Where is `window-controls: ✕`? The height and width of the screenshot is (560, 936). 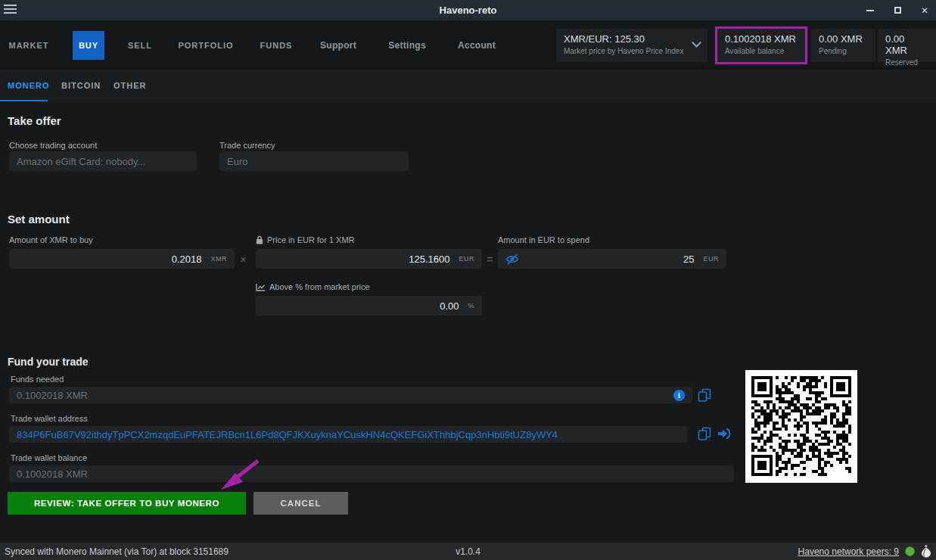 window-controls: ✕ is located at coordinates (897, 11).